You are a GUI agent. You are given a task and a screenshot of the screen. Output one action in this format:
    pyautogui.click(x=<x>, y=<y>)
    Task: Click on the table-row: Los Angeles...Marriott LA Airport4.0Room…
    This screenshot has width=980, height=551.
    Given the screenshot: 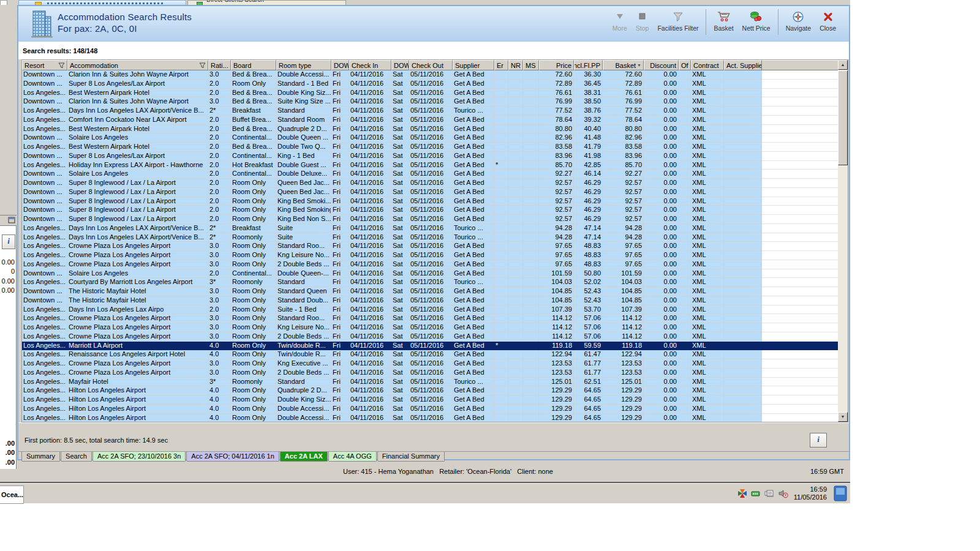 What is the action you would take?
    pyautogui.click(x=430, y=347)
    